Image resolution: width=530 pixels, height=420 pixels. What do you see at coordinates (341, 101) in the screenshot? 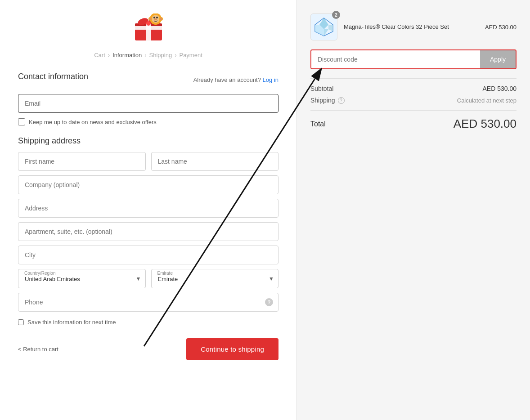
I see `shipping-help-icon: ?` at bounding box center [341, 101].